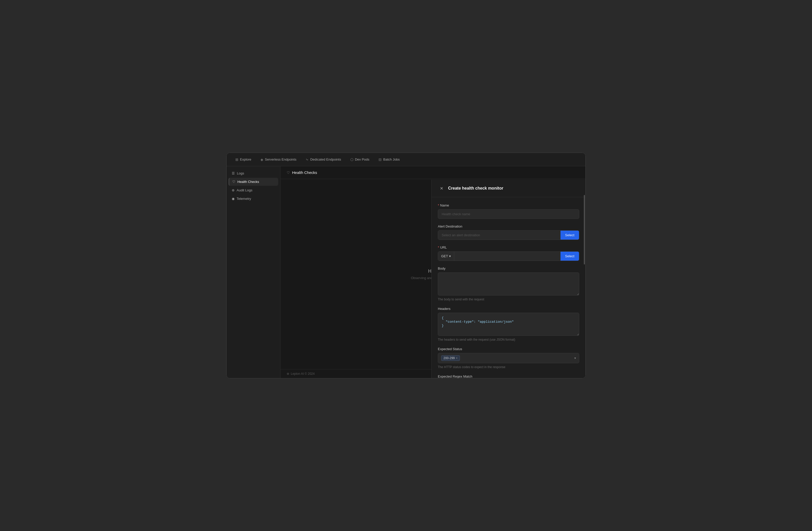 This screenshot has height=531, width=812. What do you see at coordinates (253, 190) in the screenshot?
I see `sidebar-item-auditlogs: ⊛ Audit Logs` at bounding box center [253, 190].